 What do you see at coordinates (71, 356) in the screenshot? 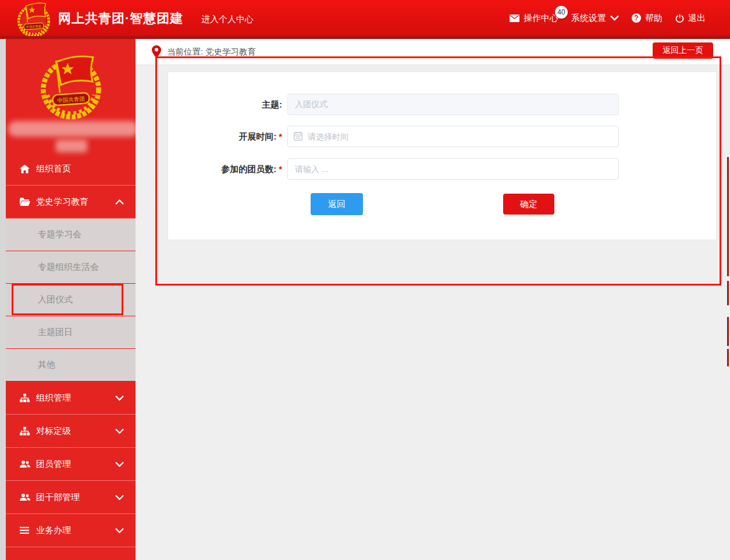
I see `sidebar-nav: 组织首页 党史学习教育 专题学习会 专题组织生活会 入团仪式 主题团日 其他` at bounding box center [71, 356].